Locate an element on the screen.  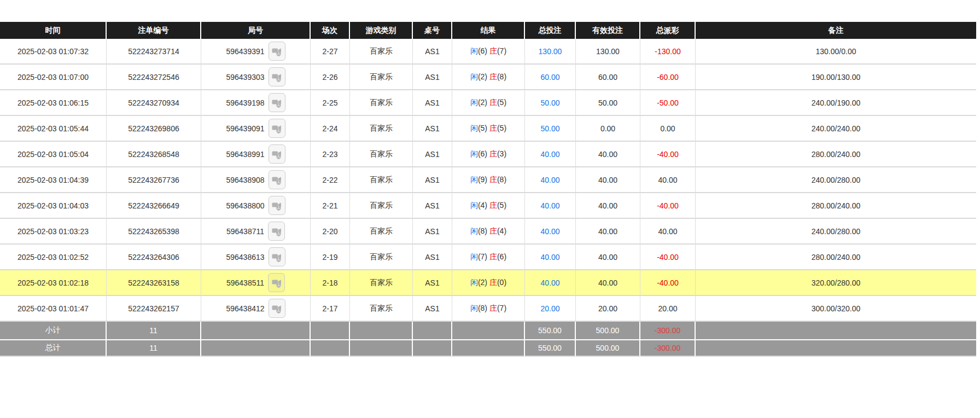
cell-session: 2-18 is located at coordinates (330, 283).